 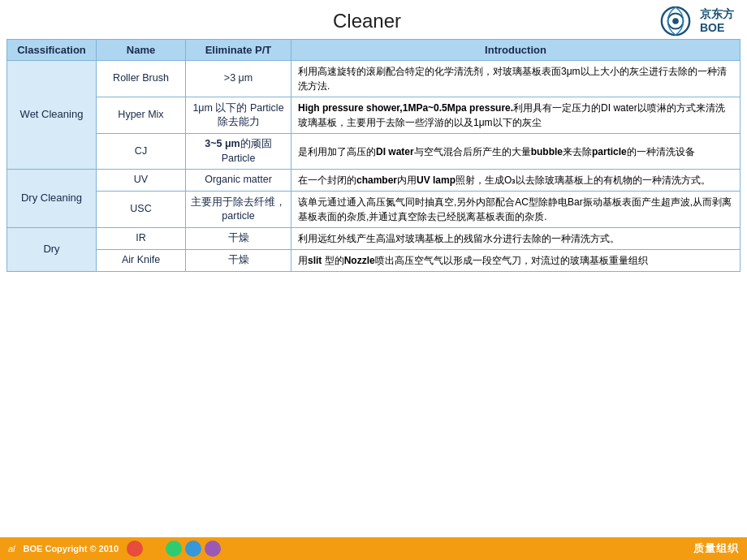 What do you see at coordinates (374, 80) in the screenshot?
I see `table-row: Wet Cleaning Roller Brush >3 μm 利用高速旋转的滚…` at bounding box center [374, 80].